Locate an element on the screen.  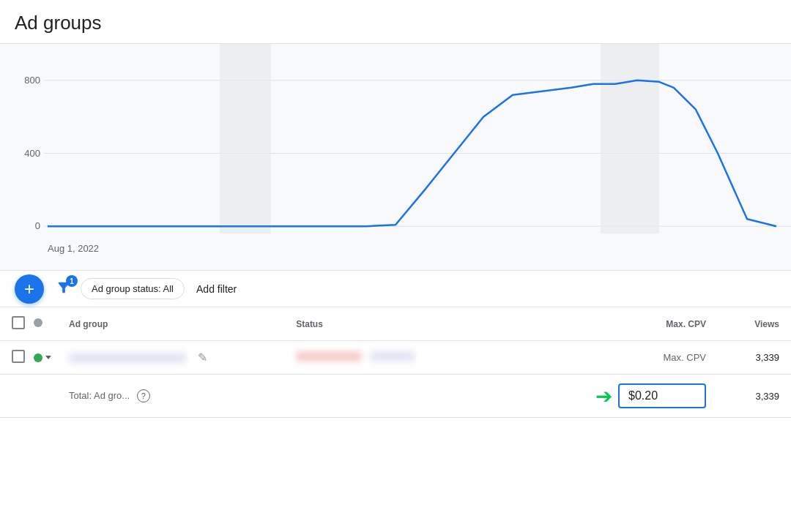
page-title: Ad groups is located at coordinates (396, 23).